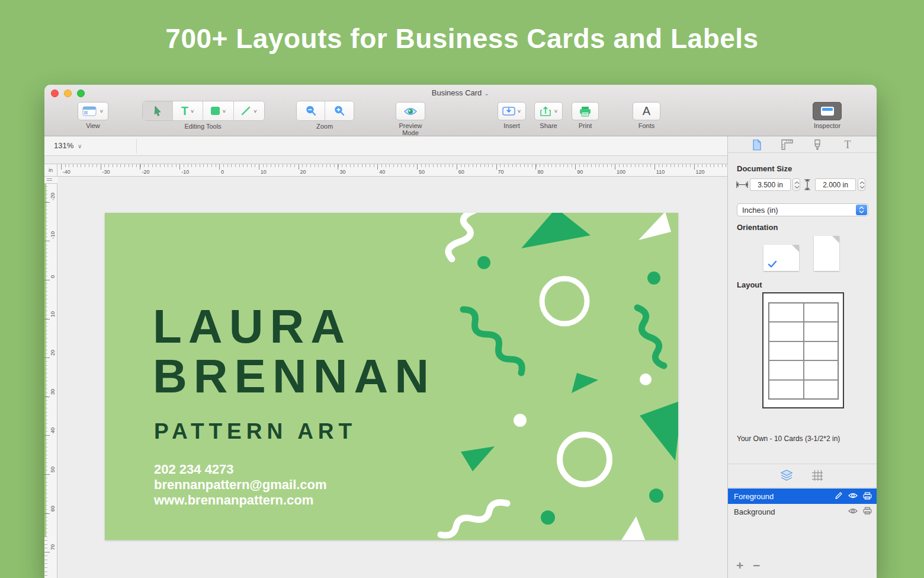 This screenshot has height=578, width=924. What do you see at coordinates (53, 314) in the screenshot?
I see `ruler-label: 10` at bounding box center [53, 314].